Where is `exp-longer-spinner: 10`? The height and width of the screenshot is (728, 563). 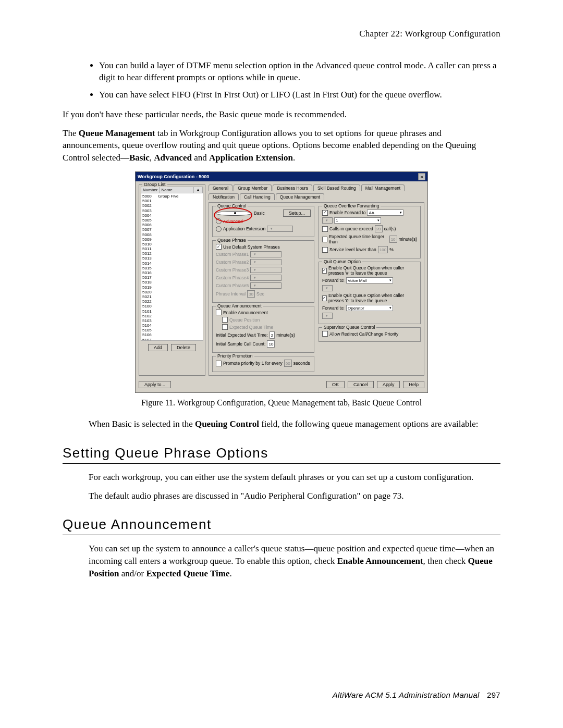
exp-longer-spinner: 10 is located at coordinates (393, 239).